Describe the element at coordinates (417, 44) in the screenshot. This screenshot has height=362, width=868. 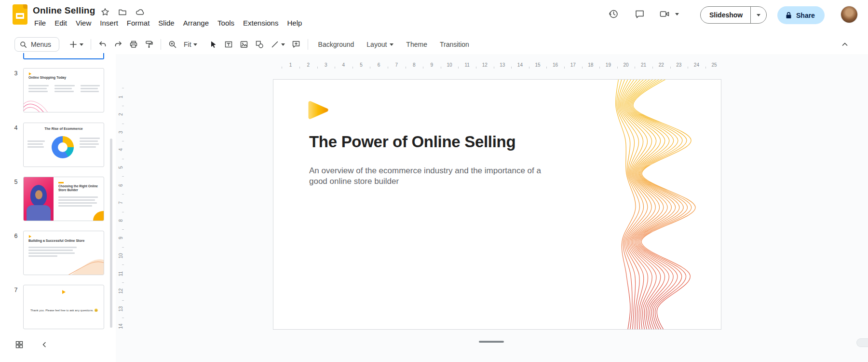
I see `theme-button: Theme` at that location.